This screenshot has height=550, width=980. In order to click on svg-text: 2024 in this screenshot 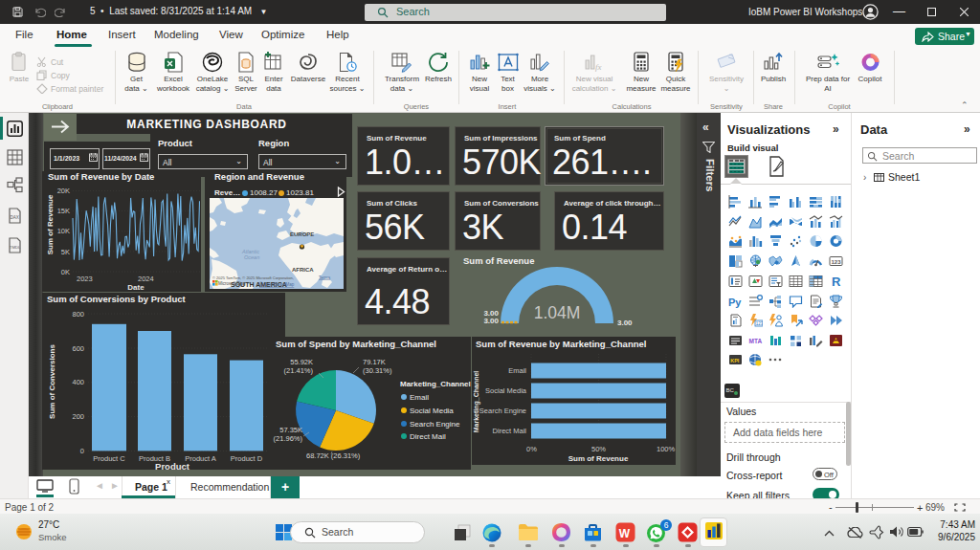, I will do `click(145, 279)`.